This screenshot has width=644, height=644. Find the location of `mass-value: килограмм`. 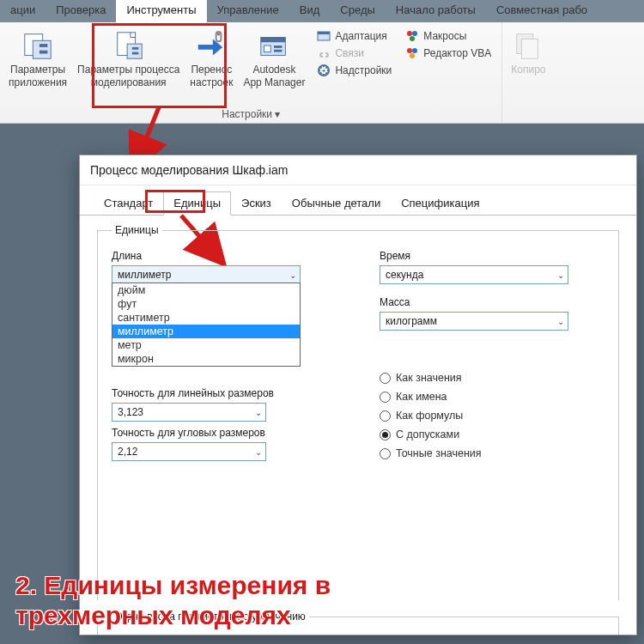

mass-value: килограмм is located at coordinates (411, 321).